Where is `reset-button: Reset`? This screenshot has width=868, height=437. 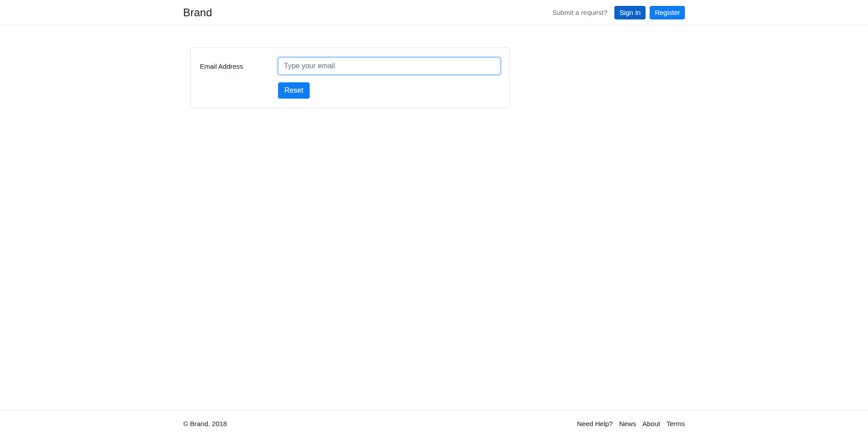 reset-button: Reset is located at coordinates (294, 90).